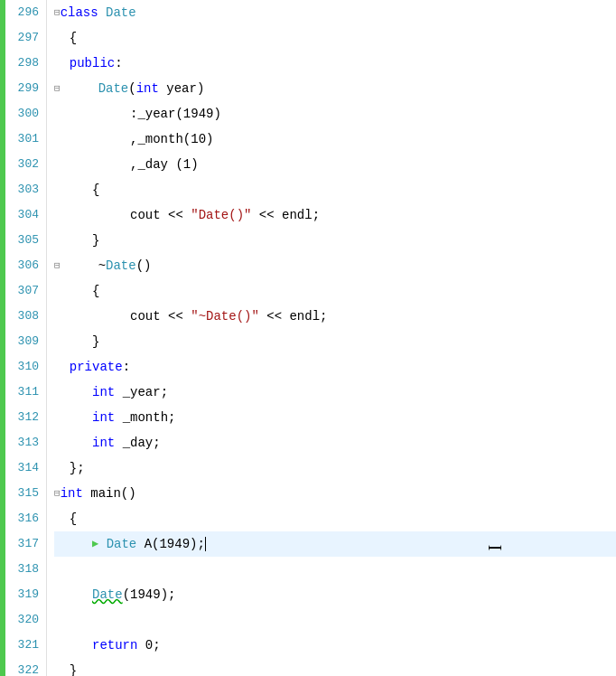  Describe the element at coordinates (335, 316) in the screenshot. I see `code-line: cout << "~Date()" << endl;` at that location.